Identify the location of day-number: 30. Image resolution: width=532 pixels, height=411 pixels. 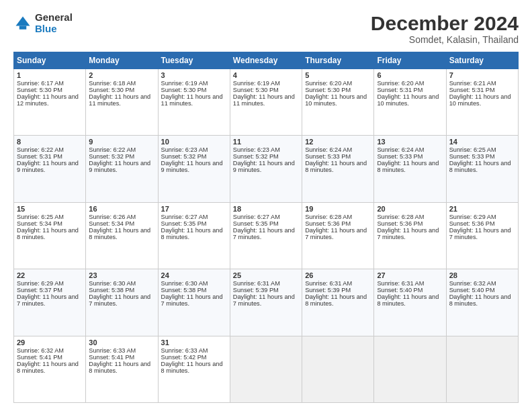
(122, 342).